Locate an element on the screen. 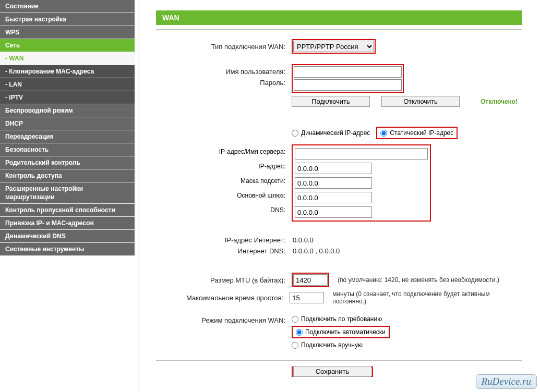 Image resolution: width=540 pixels, height=392 pixels. separator-bottom is located at coordinates (339, 361).